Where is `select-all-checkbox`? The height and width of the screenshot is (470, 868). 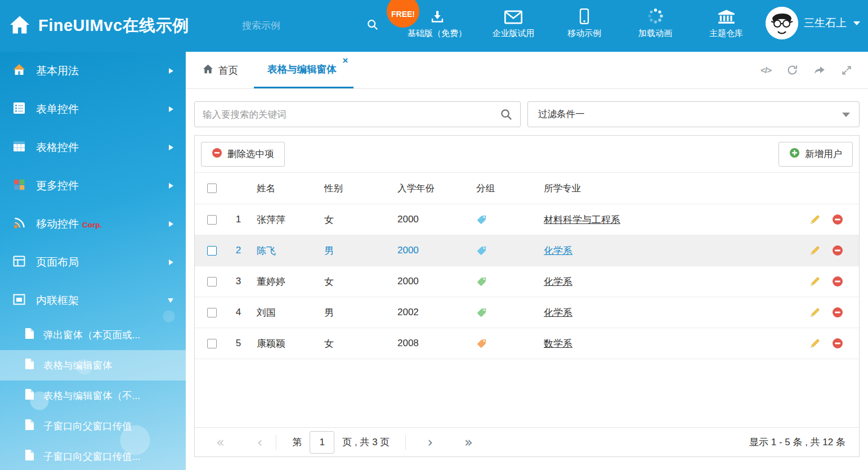 select-all-checkbox is located at coordinates (212, 188).